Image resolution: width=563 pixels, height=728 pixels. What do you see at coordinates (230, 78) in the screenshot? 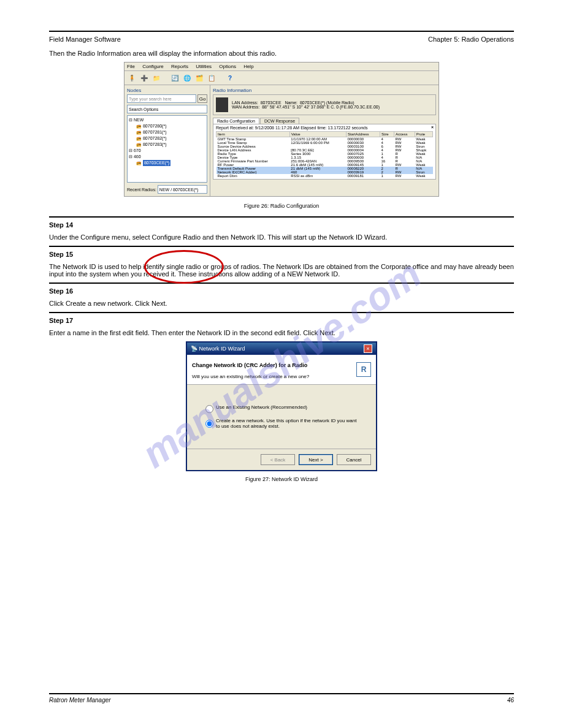
I see `help-icon: ?` at bounding box center [230, 78].